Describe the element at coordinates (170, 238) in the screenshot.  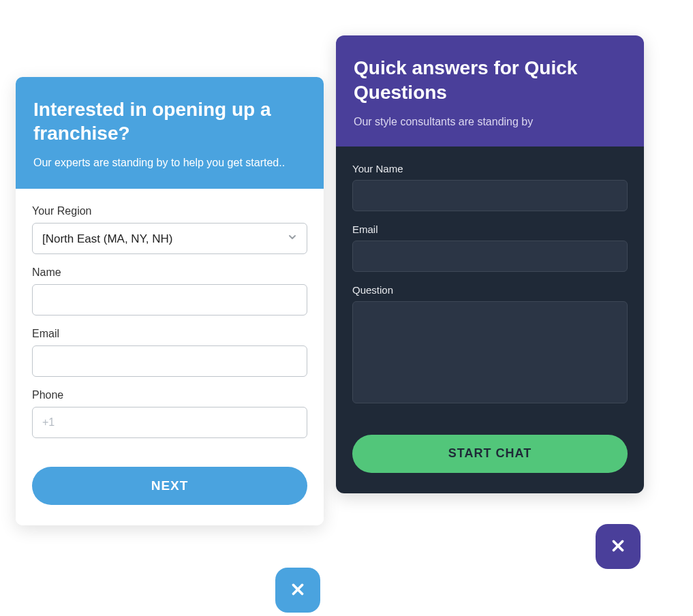
I see `region-select: [North East (MA, NY, NH)` at that location.